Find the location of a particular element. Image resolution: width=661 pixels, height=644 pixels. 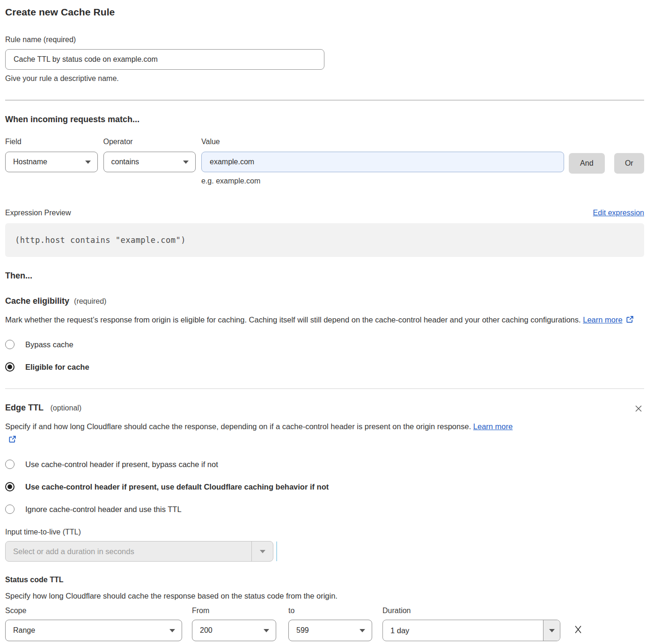

ttl-select-placeholder: Select or add a duration in seconds is located at coordinates (128, 551).